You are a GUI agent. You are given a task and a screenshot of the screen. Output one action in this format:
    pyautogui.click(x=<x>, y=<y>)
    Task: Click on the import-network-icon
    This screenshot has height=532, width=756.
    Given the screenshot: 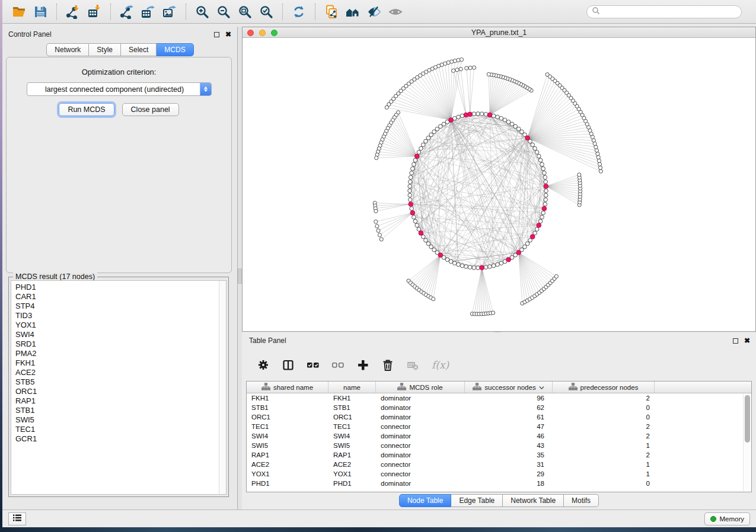 What is the action you would take?
    pyautogui.click(x=73, y=12)
    